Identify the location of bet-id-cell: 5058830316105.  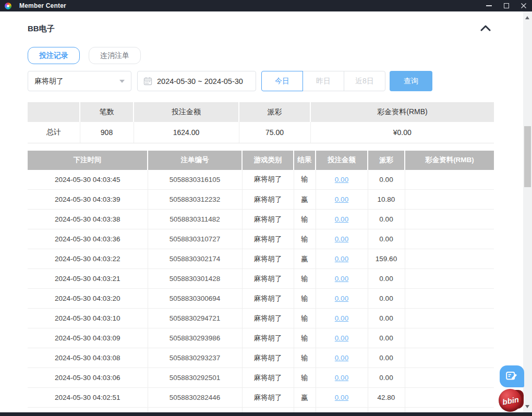
(195, 180).